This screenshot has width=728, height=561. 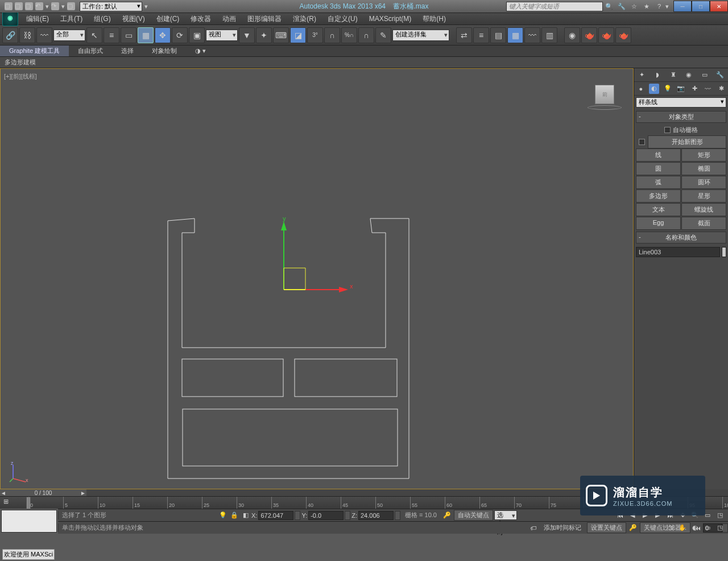 I want to click on z-spinner, so click(x=398, y=515).